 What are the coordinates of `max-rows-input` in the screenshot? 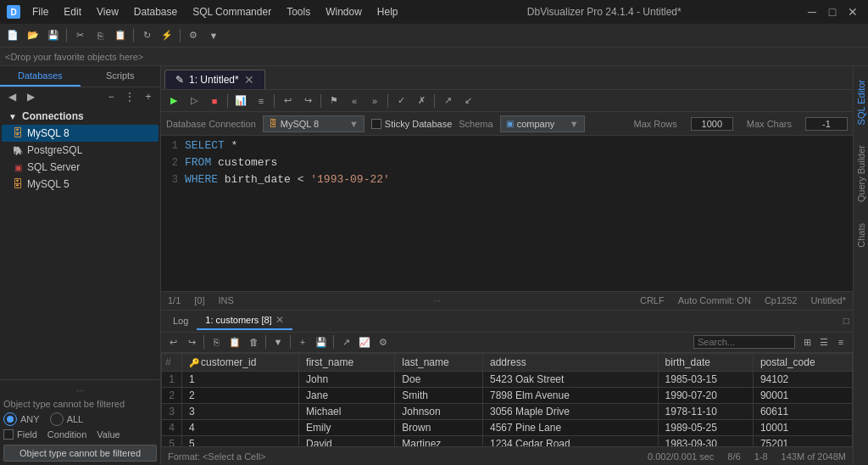 It's located at (712, 124).